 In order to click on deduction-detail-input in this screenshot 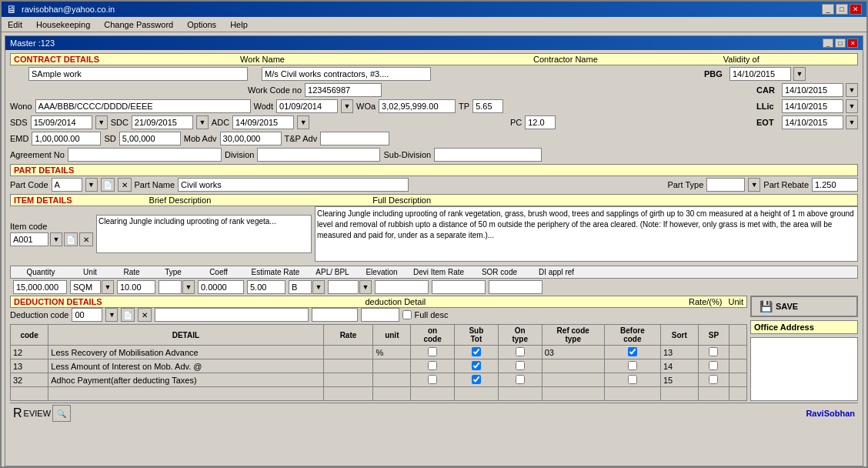, I will do `click(232, 315)`.